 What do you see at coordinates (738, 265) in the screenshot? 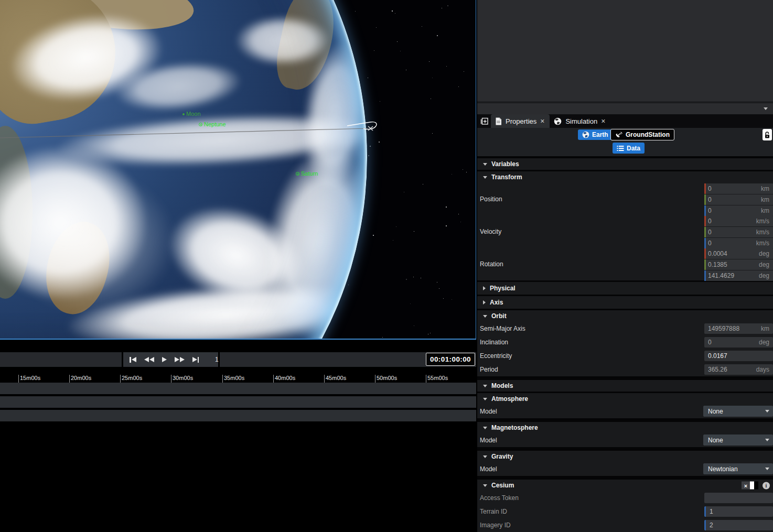
I see `vector3-input-group: 0.0004deg 0.1385deg 141.4629deg` at bounding box center [738, 265].